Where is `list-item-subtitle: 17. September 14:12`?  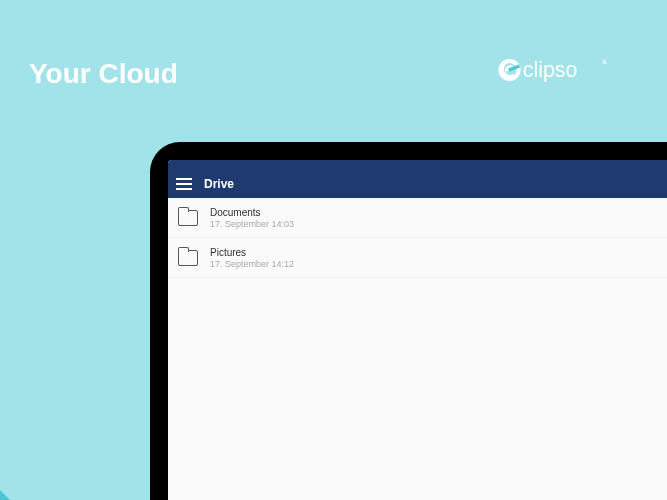
list-item-subtitle: 17. September 14:12 is located at coordinates (252, 264).